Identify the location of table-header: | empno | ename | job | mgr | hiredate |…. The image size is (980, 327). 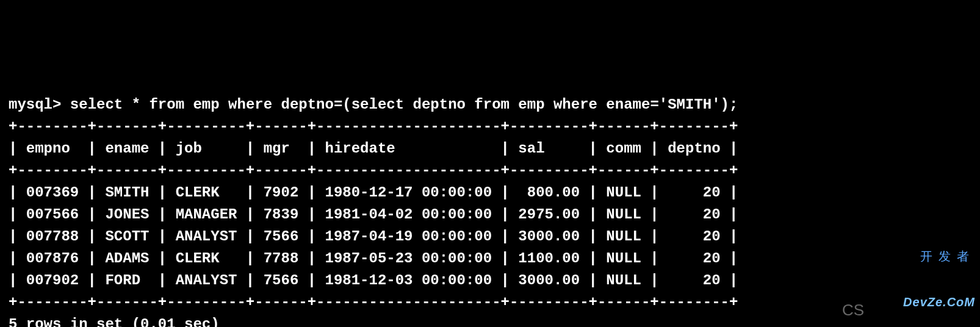
(373, 149).